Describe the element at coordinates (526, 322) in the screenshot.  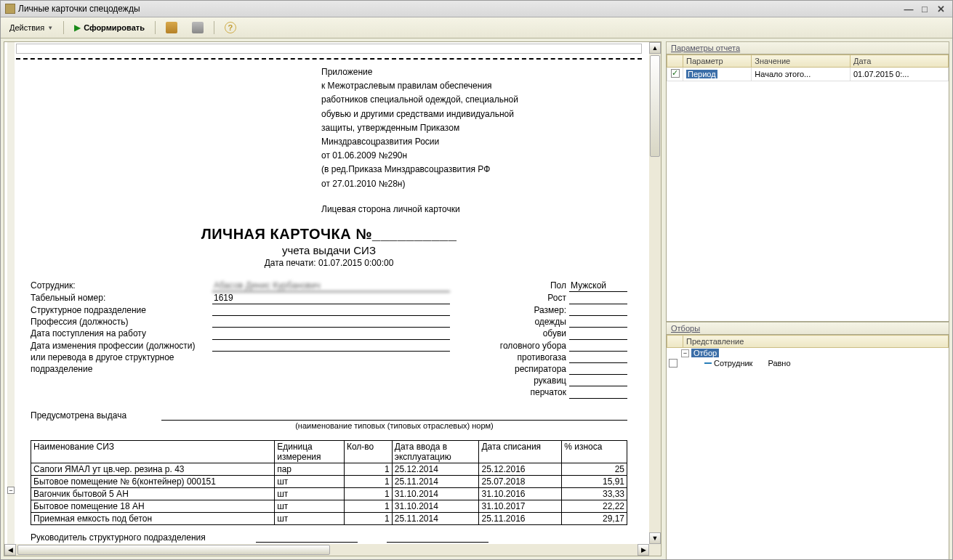
I see `label-clothes: одежды` at that location.